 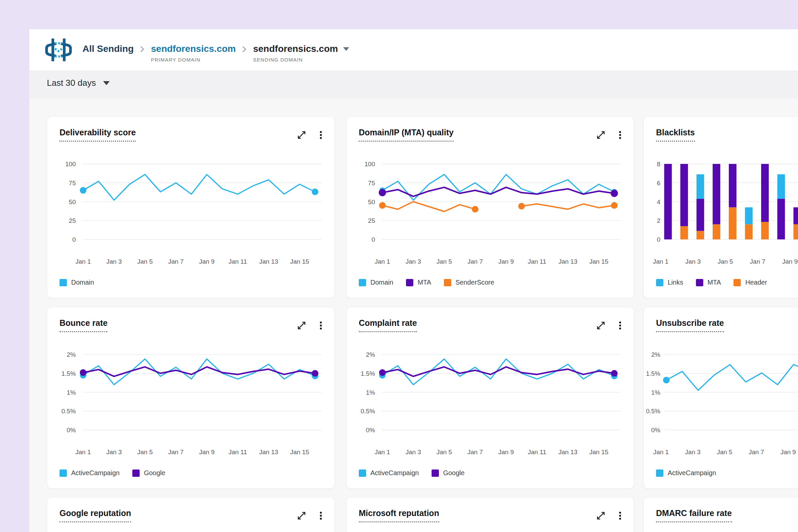 I want to click on legend-domain-ip-mta-quality: DomainMTASenderScore, so click(x=426, y=282).